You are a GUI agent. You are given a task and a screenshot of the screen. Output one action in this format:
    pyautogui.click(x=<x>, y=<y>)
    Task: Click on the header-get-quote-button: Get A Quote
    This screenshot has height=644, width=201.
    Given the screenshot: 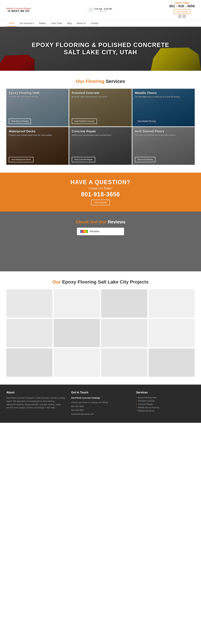 What is the action you would take?
    pyautogui.click(x=182, y=12)
    